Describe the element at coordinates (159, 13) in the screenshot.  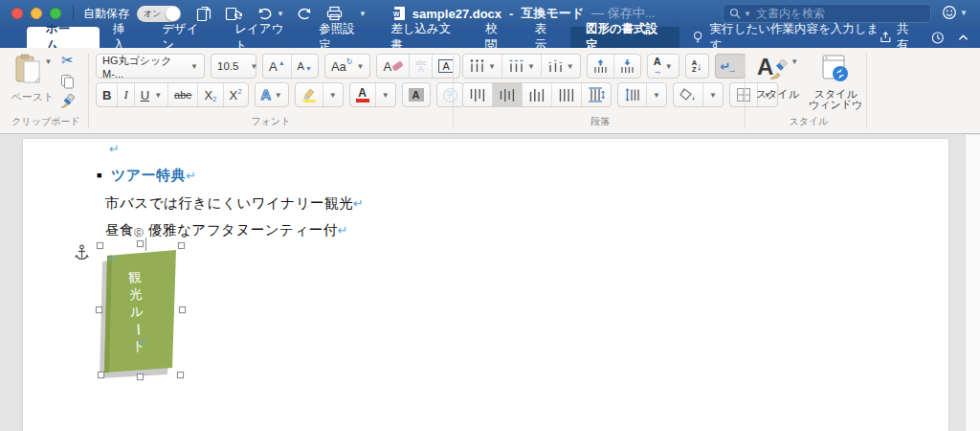
I see `autosave-toggle: オン` at that location.